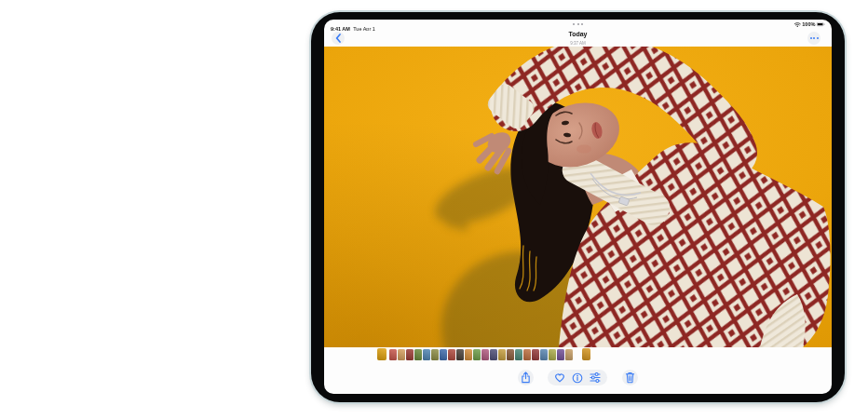 This screenshot has width=868, height=419. What do you see at coordinates (577, 378) in the screenshot?
I see `info-button info-icon` at bounding box center [577, 378].